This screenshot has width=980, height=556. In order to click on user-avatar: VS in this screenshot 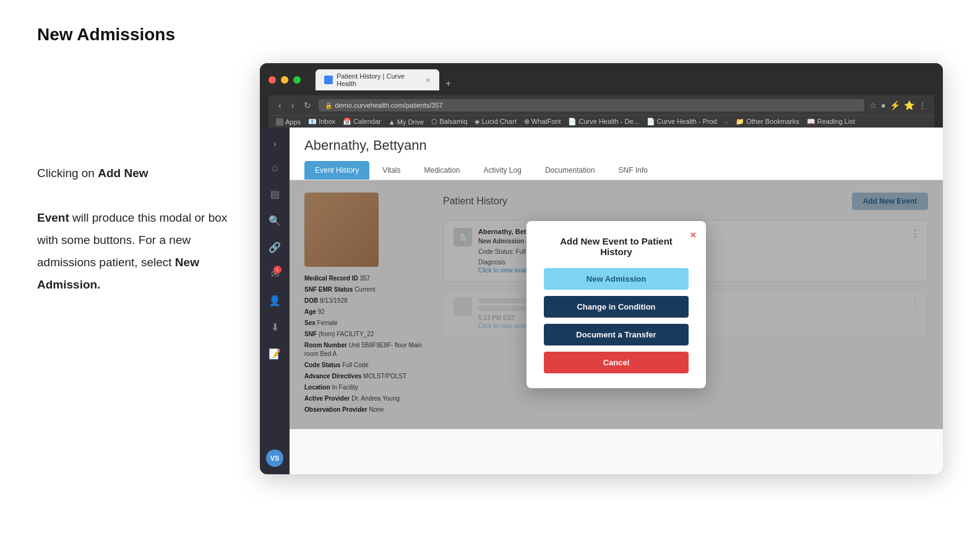, I will do `click(275, 458)`.